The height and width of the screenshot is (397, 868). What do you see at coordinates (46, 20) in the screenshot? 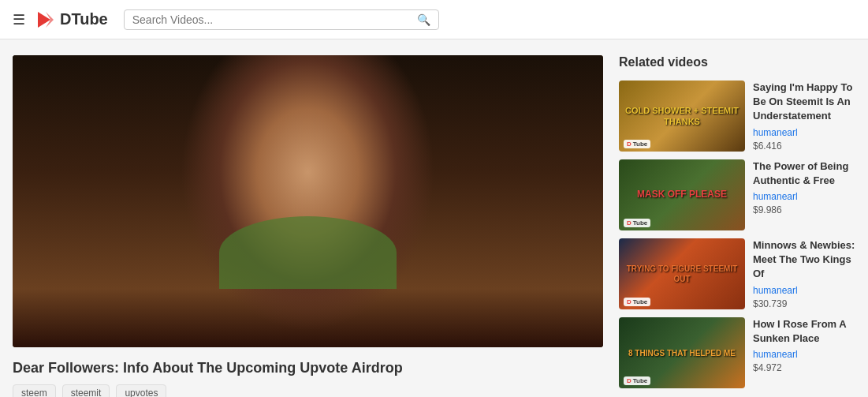
I see `dtube-logo-icon` at bounding box center [46, 20].